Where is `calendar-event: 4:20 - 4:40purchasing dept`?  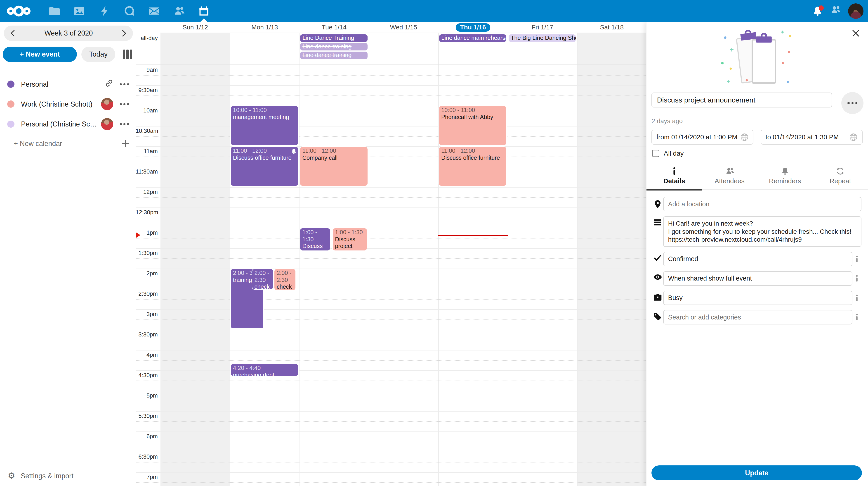
calendar-event: 4:20 - 4:40purchasing dept is located at coordinates (265, 370).